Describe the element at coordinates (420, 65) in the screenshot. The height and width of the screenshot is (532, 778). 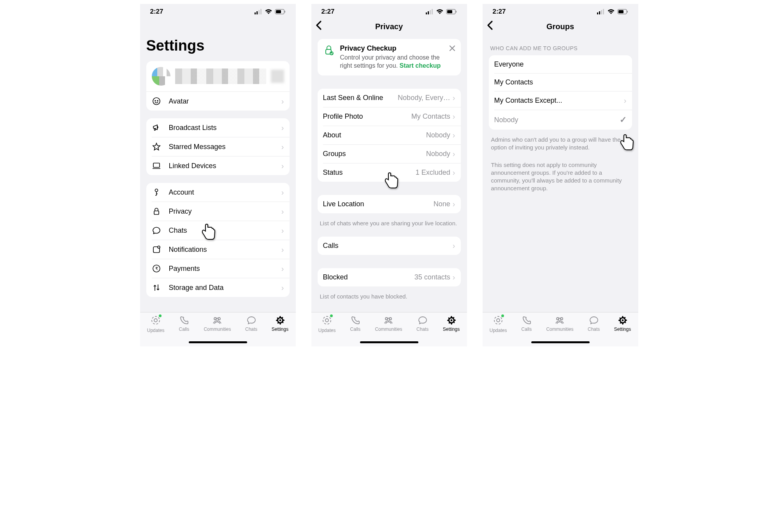
I see `start-checkup-link: Start checkup` at that location.